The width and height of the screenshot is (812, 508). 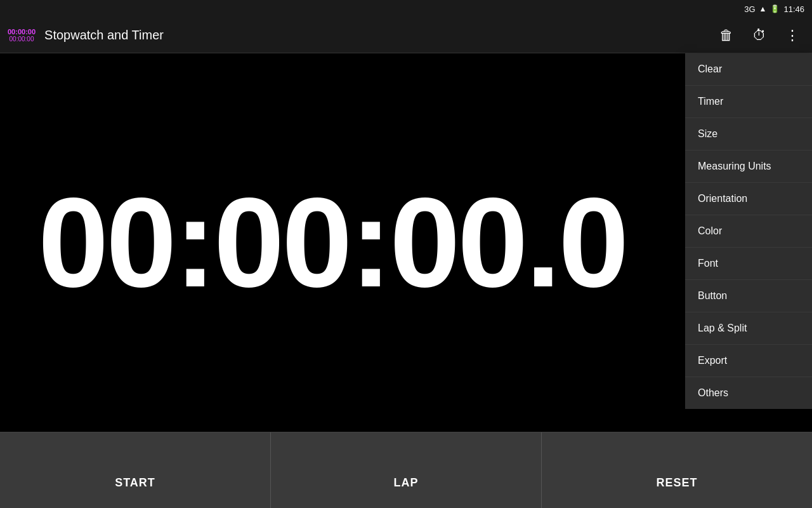 I want to click on dropdown-menu: ClearTimerSizeMeasuring UnitsOrientation…, so click(x=749, y=231).